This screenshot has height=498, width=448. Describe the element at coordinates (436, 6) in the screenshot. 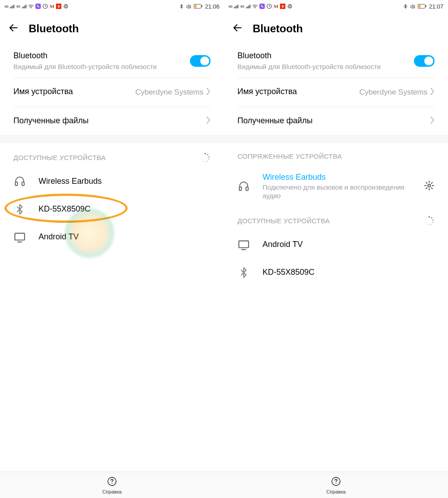

I see `status-time: 21:07` at that location.